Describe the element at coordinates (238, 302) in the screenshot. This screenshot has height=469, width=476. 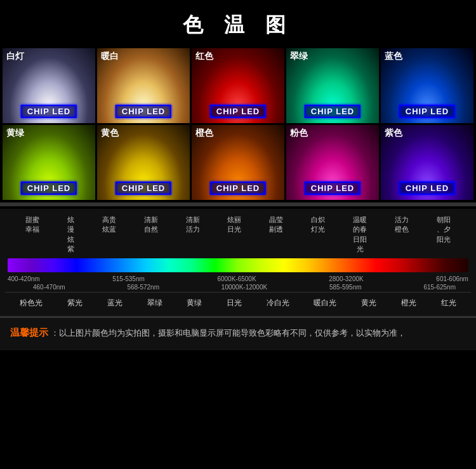
I see `color-names-row: 粉色光 紫光 蓝光 翠绿 黄绿 日光 冷白光 暖白光 黄光 橙光 红光` at that location.